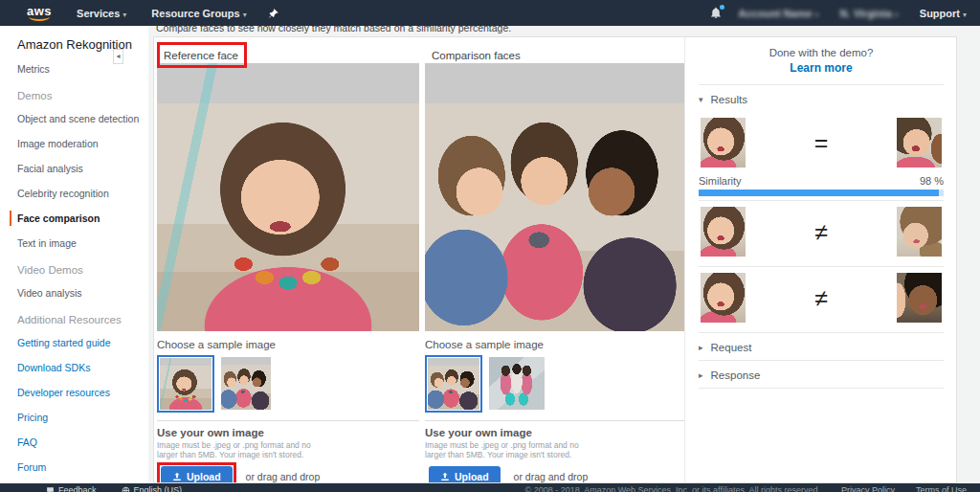 This screenshot has width=980, height=492. What do you see at coordinates (821, 144) in the screenshot?
I see `equals-icon: =` at bounding box center [821, 144].